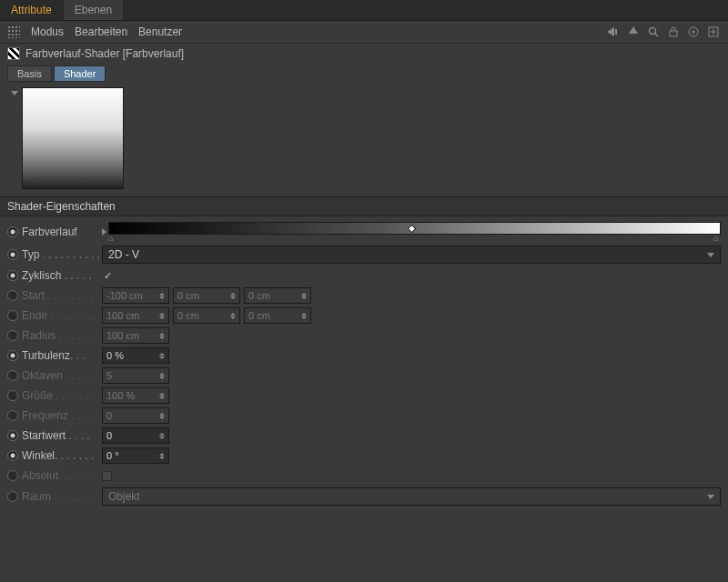 This screenshot has height=582, width=728. I want to click on turbulenz-input: 0 %, so click(136, 356).